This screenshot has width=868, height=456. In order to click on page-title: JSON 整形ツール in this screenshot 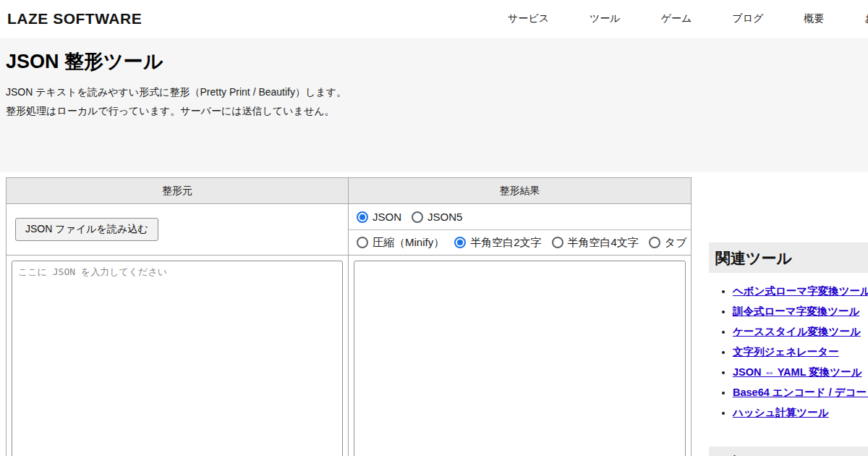, I will do `click(434, 56)`.